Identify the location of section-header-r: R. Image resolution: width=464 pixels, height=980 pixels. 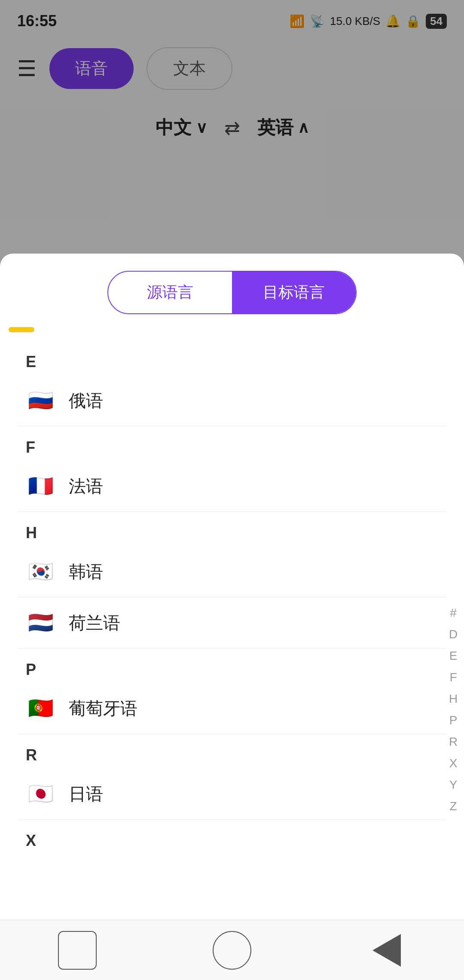
(232, 751).